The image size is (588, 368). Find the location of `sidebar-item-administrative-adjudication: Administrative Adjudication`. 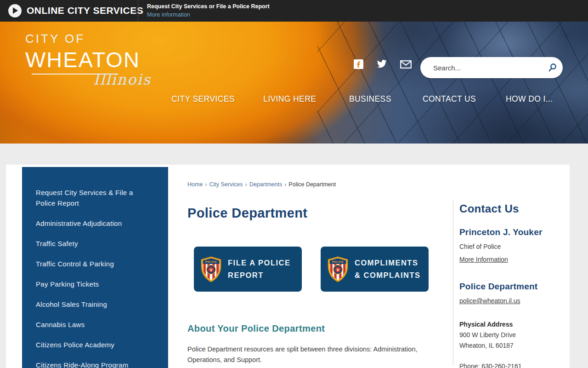

sidebar-item-administrative-adjudication: Administrative Adjudication is located at coordinates (94, 224).